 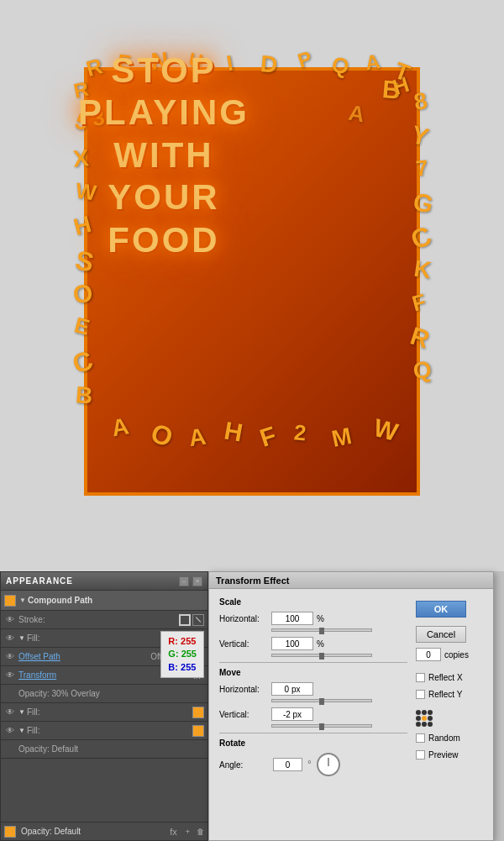 I want to click on fill-rgb-row: 👁 ▼ Fill: R: 255 G: 255 B: 255, so click(x=104, y=639).